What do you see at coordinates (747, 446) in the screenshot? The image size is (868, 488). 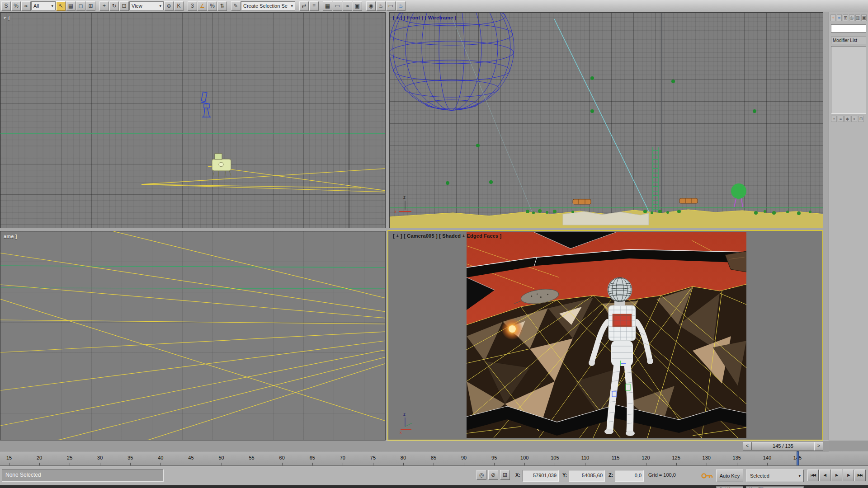 I see `time-slider-prev-arrow: <` at bounding box center [747, 446].